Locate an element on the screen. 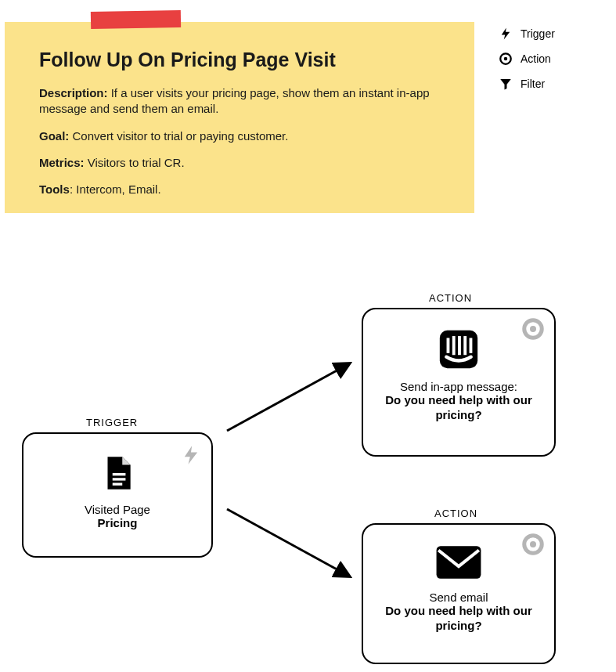  metrics-label: Metrics: is located at coordinates (62, 163).